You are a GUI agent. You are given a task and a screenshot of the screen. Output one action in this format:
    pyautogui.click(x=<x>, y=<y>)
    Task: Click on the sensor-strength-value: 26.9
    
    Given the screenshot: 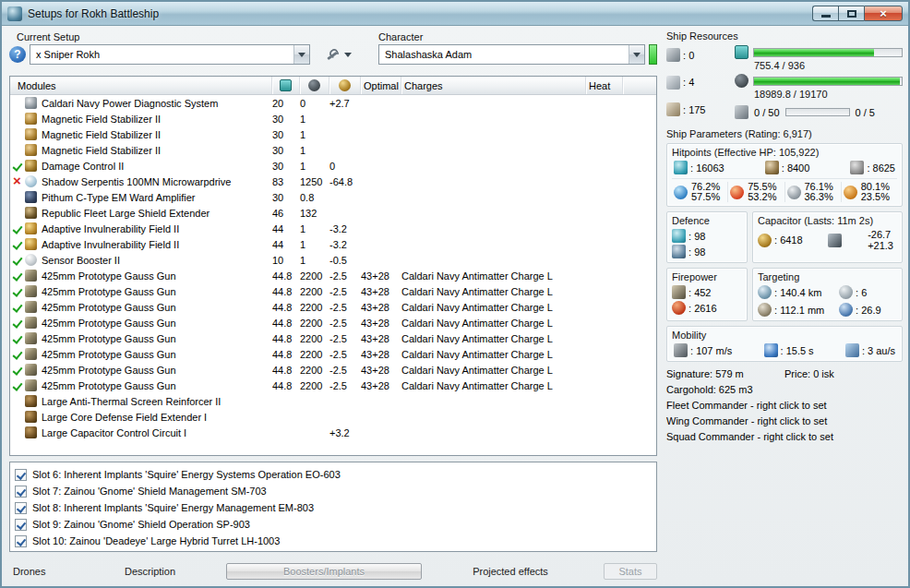 What is the action you would take?
    pyautogui.click(x=868, y=310)
    